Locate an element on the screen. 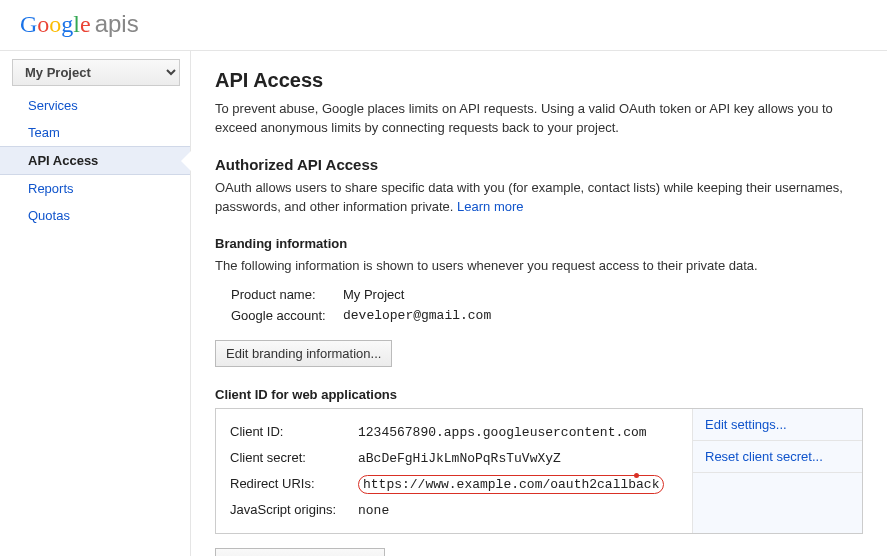  client-actions: Edit settings... Reset client secret... is located at coordinates (777, 471).